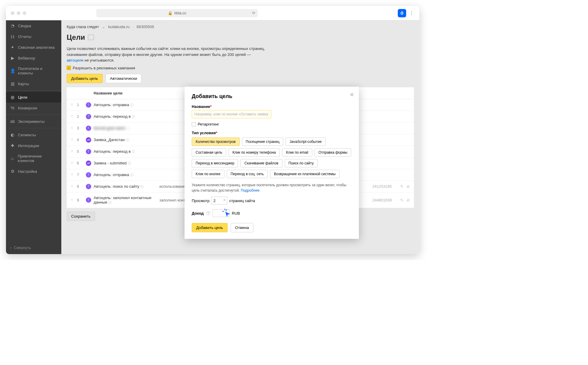 This screenshot has width=588, height=365. Describe the element at coordinates (401, 200) in the screenshot. I see `row-actions: ✎⊘` at that location.